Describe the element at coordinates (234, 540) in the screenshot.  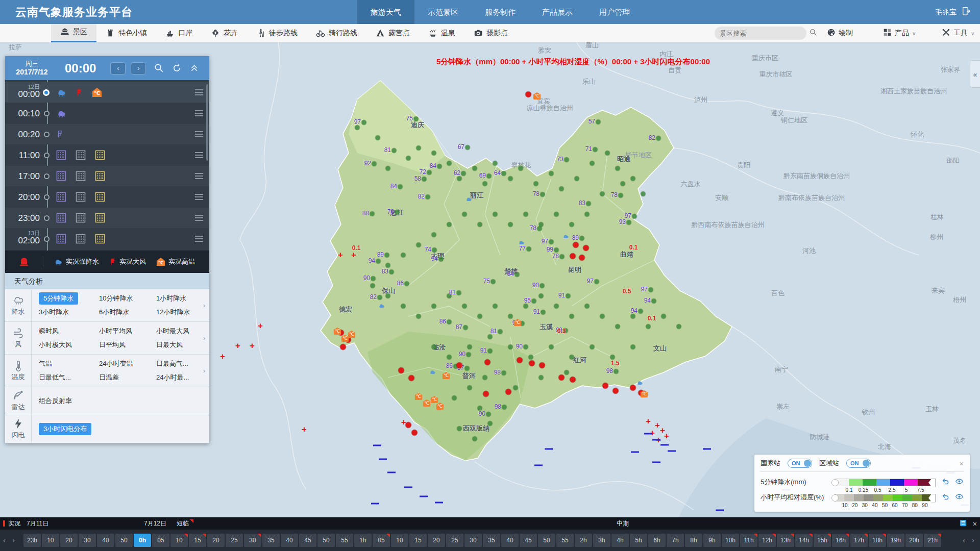
I see `time-button-25: 25` at that location.